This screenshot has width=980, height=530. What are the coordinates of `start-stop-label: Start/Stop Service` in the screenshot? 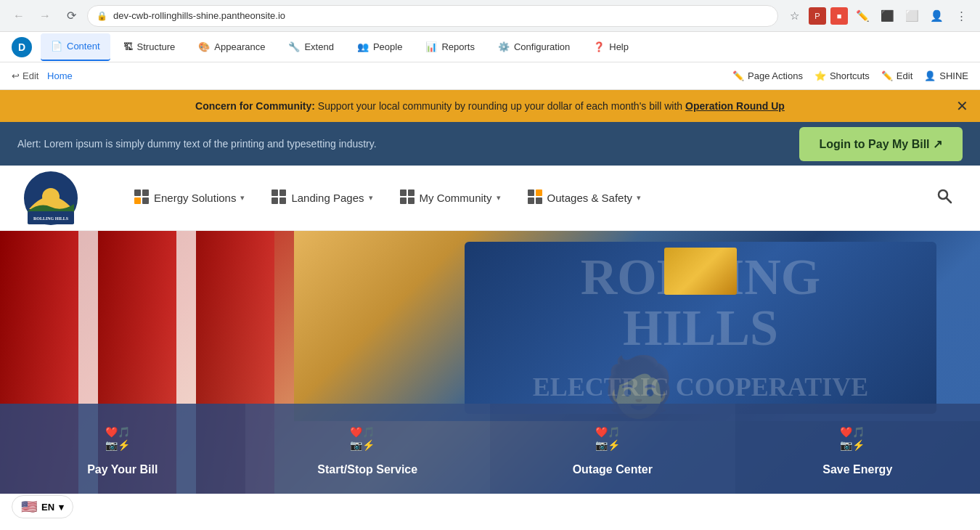 It's located at (367, 470).